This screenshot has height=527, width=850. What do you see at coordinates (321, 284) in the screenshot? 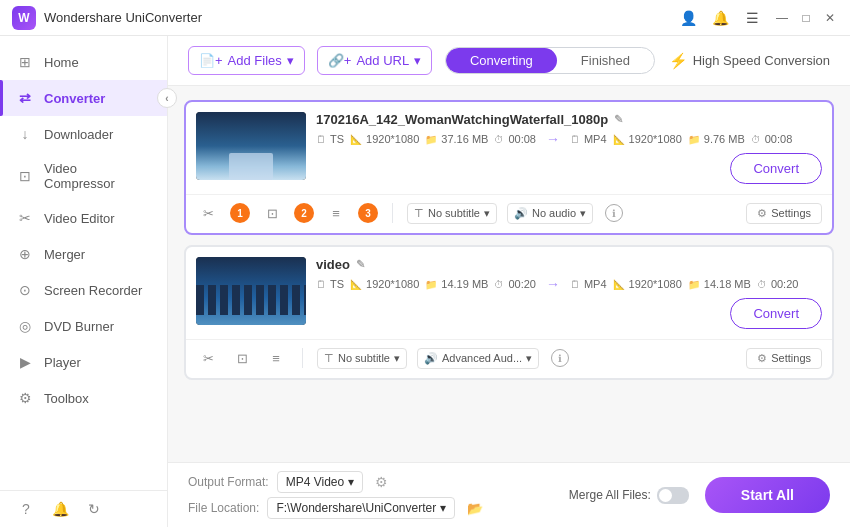
I see `file-icon-src-2: 🗒` at bounding box center [321, 284].